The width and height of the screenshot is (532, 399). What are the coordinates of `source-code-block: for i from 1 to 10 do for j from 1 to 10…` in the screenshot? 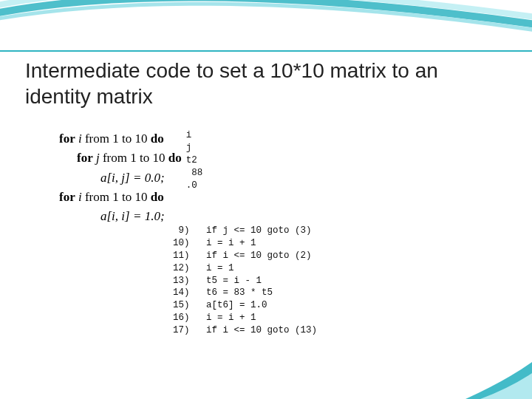 It's located at (125, 178).